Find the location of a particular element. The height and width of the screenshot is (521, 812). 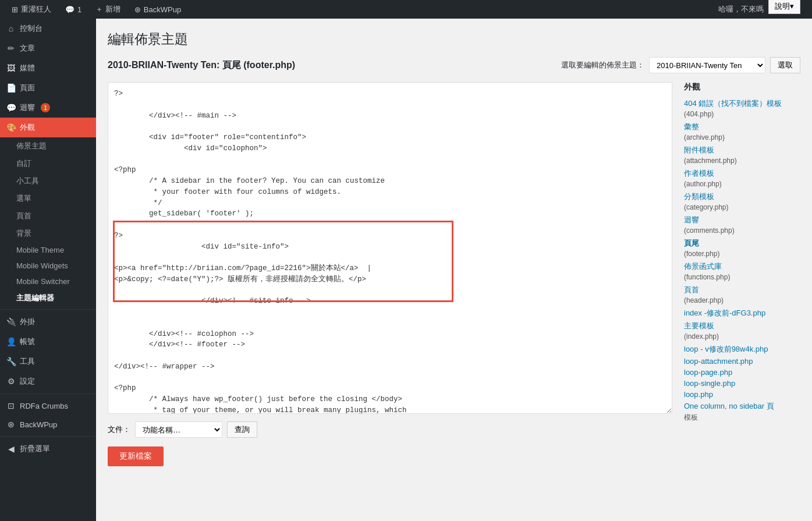

sidebar-item-comments: 💬 迴響 1 is located at coordinates (48, 108).